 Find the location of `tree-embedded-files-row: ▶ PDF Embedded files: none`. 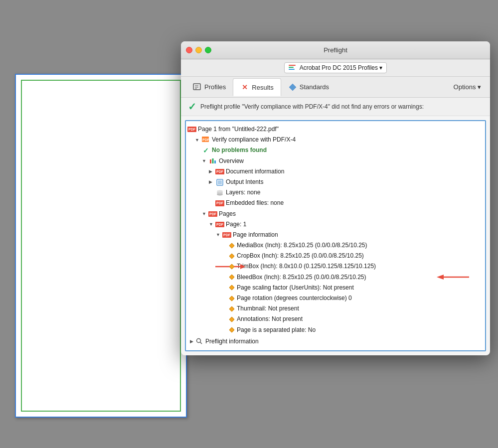

tree-embedded-files-row: ▶ PDF Embedded files: none is located at coordinates (335, 203).